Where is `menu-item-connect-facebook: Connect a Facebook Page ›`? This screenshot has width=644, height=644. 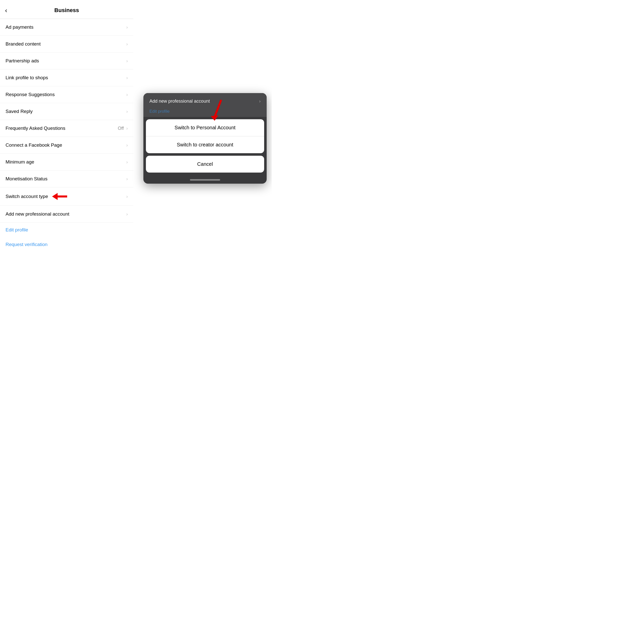 menu-item-connect-facebook: Connect a Facebook Page › is located at coordinates (67, 145).